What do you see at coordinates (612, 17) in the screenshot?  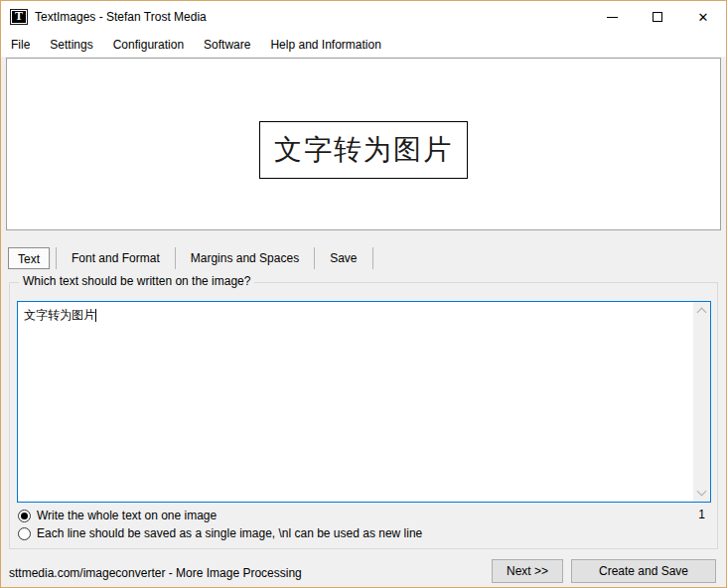 I see `minimize-button` at bounding box center [612, 17].